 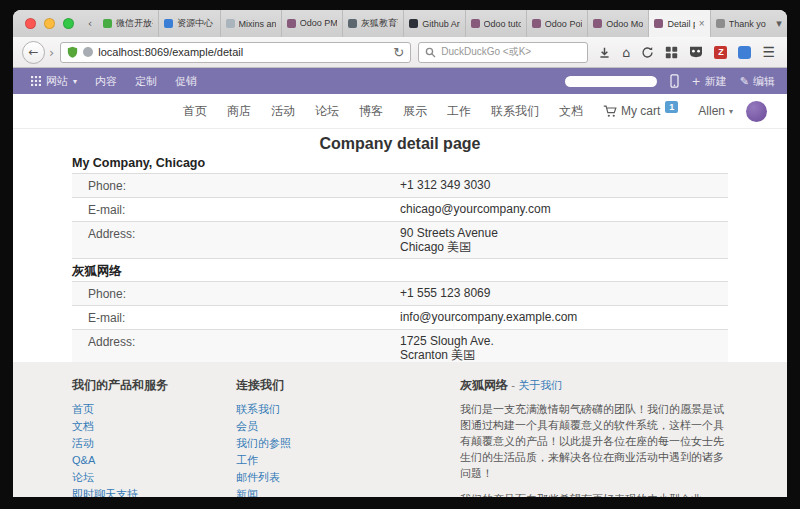 I want to click on browser-tab: 资源中心 -, so click(x=188, y=24).